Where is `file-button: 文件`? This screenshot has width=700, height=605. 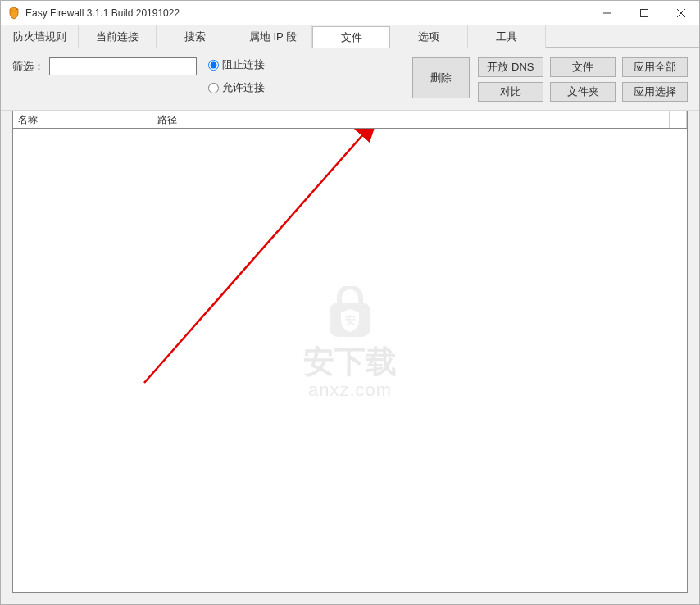 file-button: 文件 is located at coordinates (583, 67).